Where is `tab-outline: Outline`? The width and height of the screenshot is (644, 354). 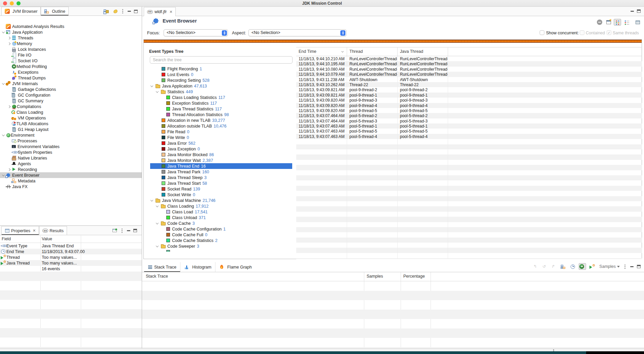
tab-outline: Outline is located at coordinates (55, 11).